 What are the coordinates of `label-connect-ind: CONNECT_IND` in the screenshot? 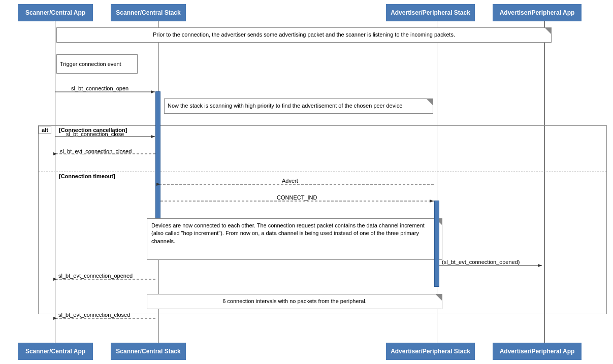 It's located at (297, 197).